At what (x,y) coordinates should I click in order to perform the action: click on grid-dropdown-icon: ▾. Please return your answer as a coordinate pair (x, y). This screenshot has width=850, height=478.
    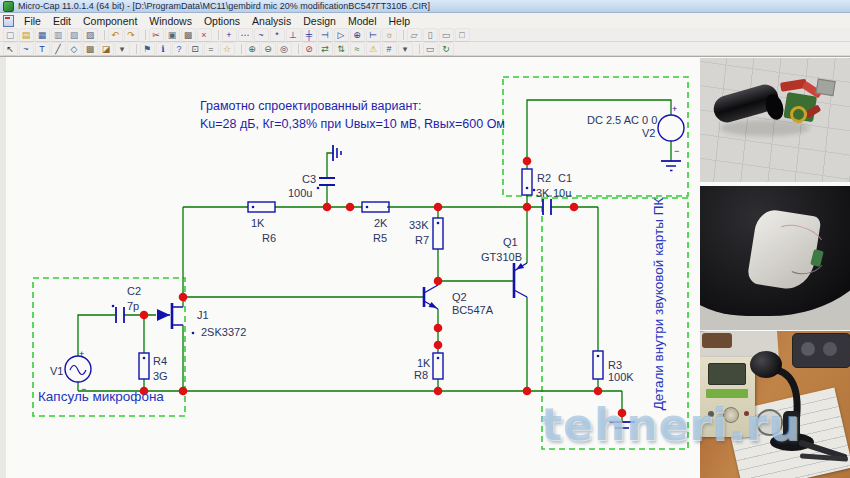
    Looking at the image, I should click on (406, 49).